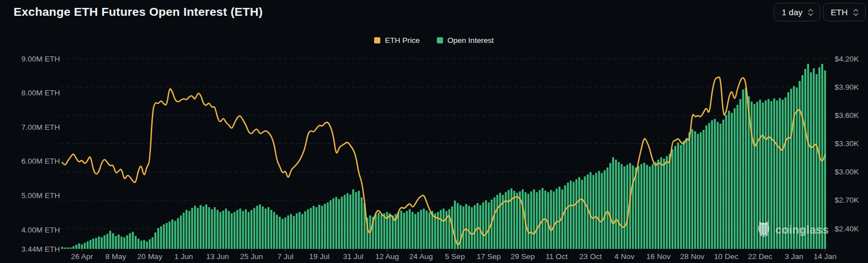  What do you see at coordinates (454, 256) in the screenshot?
I see `svg-text: 5 Sep` at bounding box center [454, 256].